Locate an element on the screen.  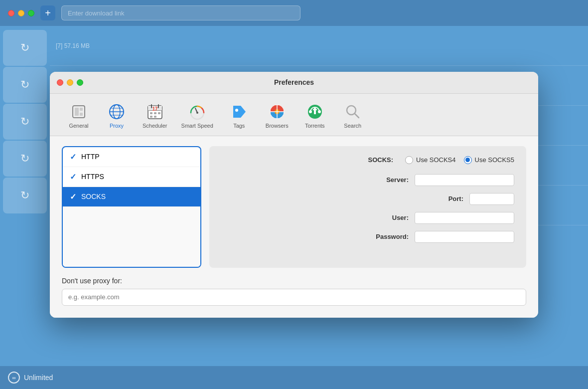
tab-general: General is located at coordinates (79, 116).